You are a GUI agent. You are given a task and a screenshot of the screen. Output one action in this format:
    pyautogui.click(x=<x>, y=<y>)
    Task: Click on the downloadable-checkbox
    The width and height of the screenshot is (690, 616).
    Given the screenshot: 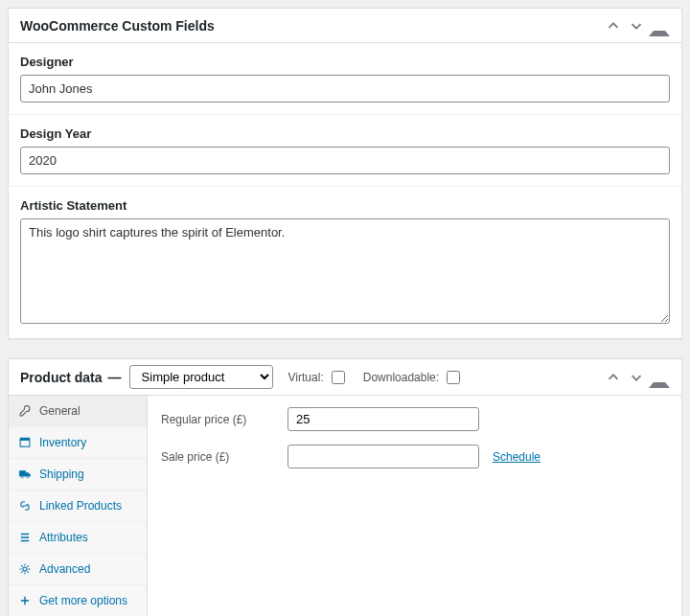 What is the action you would take?
    pyautogui.click(x=453, y=377)
    